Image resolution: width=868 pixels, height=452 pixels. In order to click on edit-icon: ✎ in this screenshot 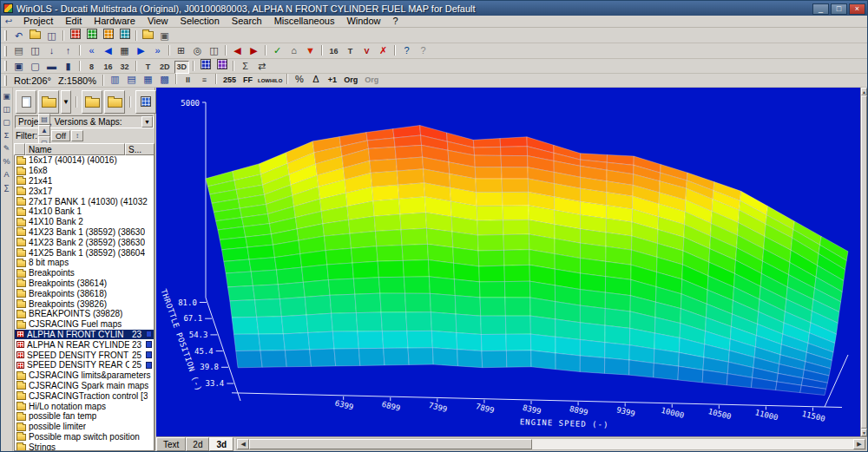, I will do `click(7, 147)`.